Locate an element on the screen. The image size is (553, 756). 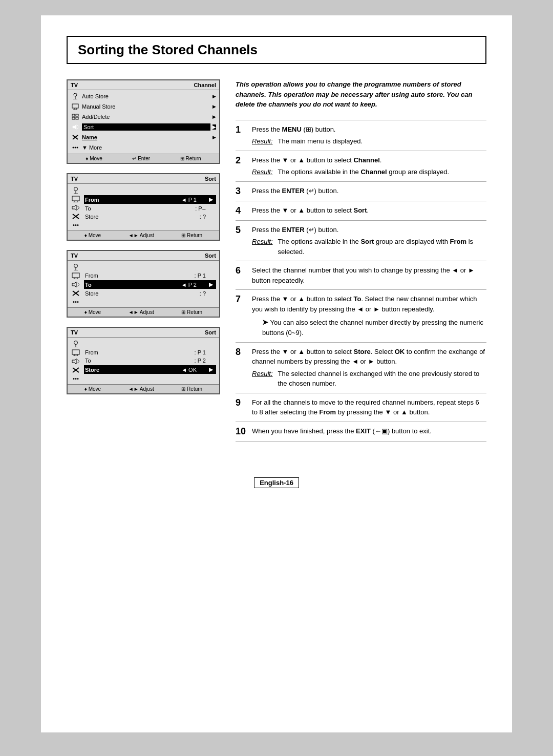
menu-row-name: Name ▶ is located at coordinates (143, 137).